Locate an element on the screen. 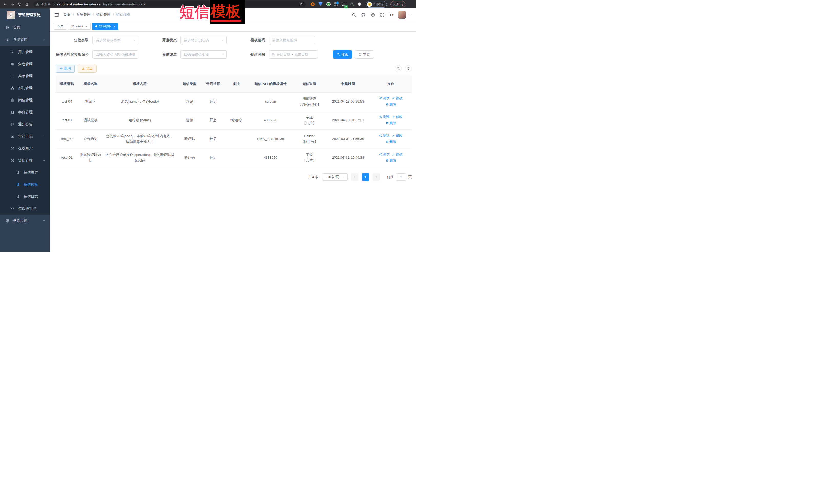 The height and width of the screenshot is (504, 833). y-extension-icon: y is located at coordinates (329, 4).